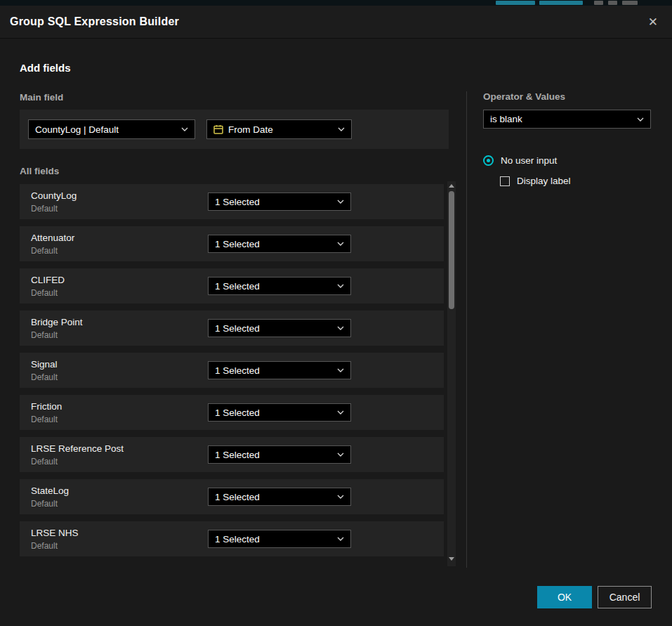 The image size is (672, 626). What do you see at coordinates (560, 119) in the screenshot?
I see `operator-value: is blank` at bounding box center [560, 119].